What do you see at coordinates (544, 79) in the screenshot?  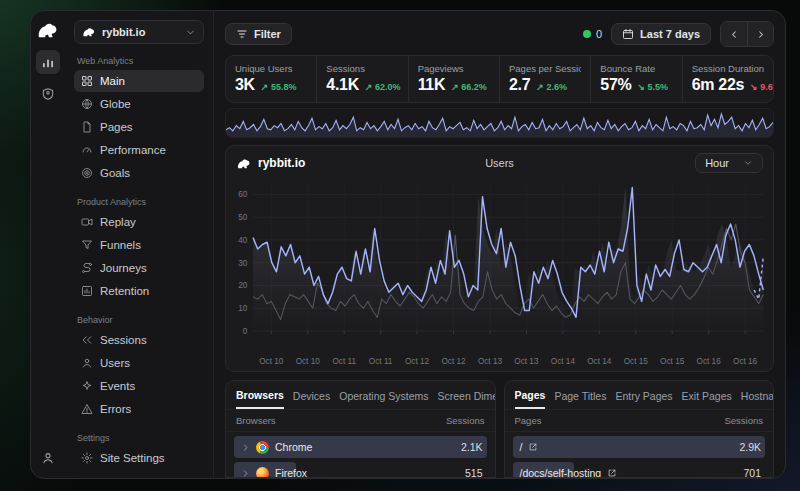 I see `stat-pages-per-session: Pages per Session 2.7 ↗ 2.6%` at bounding box center [544, 79].